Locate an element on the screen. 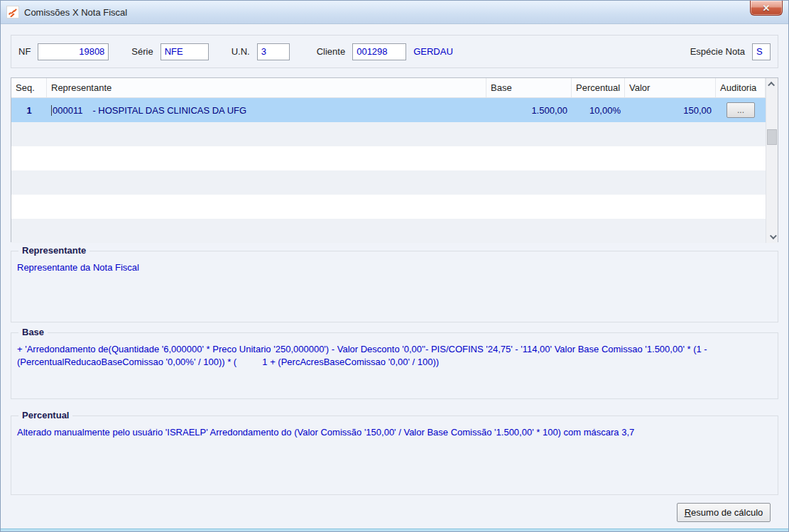 This screenshot has height=532, width=789. serie-label: Série is located at coordinates (142, 51).